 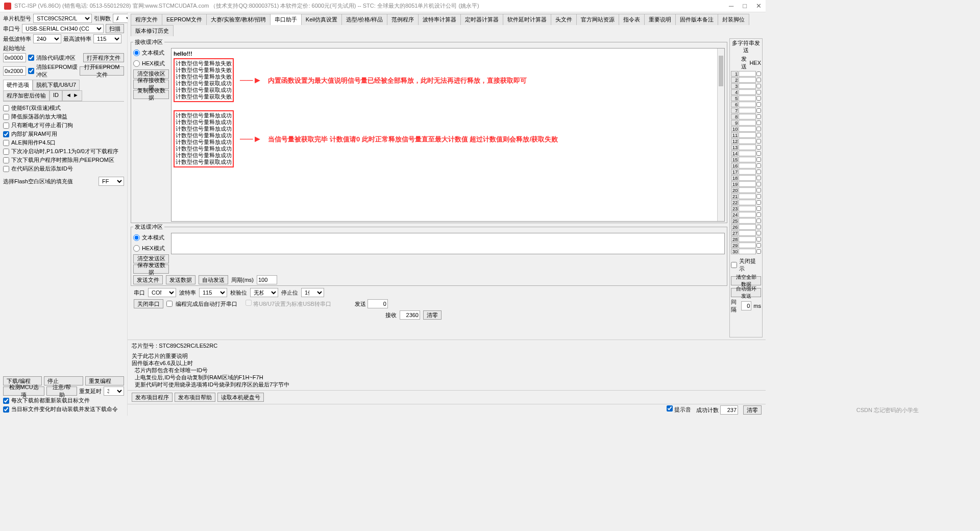 I want to click on ms-num-21: 21, so click(x=734, y=196).